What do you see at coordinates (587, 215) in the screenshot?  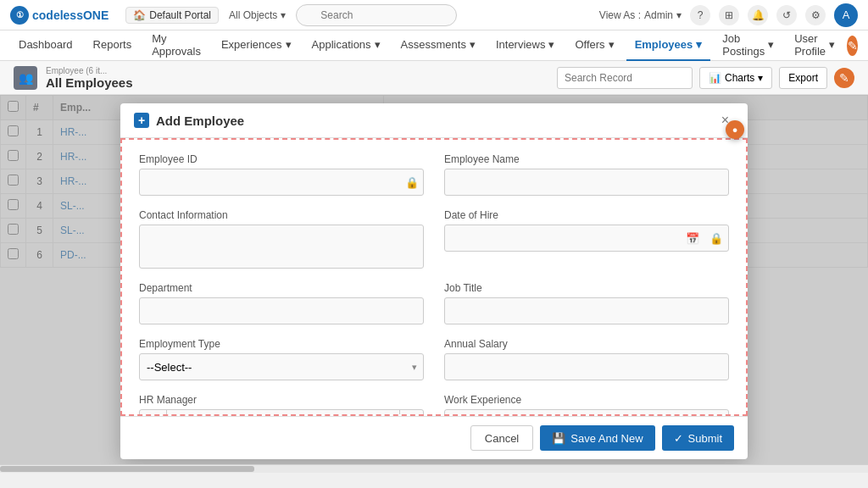 I see `date-of-hire-label: Date of Hire` at bounding box center [587, 215].